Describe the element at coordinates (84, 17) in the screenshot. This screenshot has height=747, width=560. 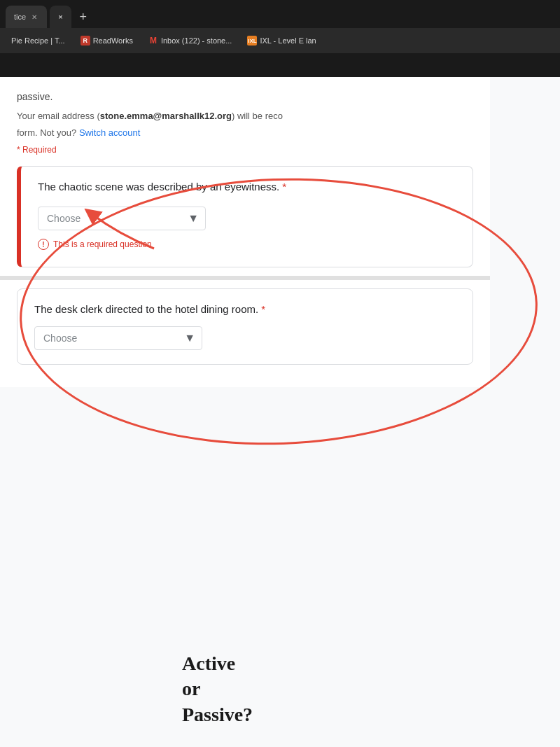
I see `new-tab-button: +` at that location.